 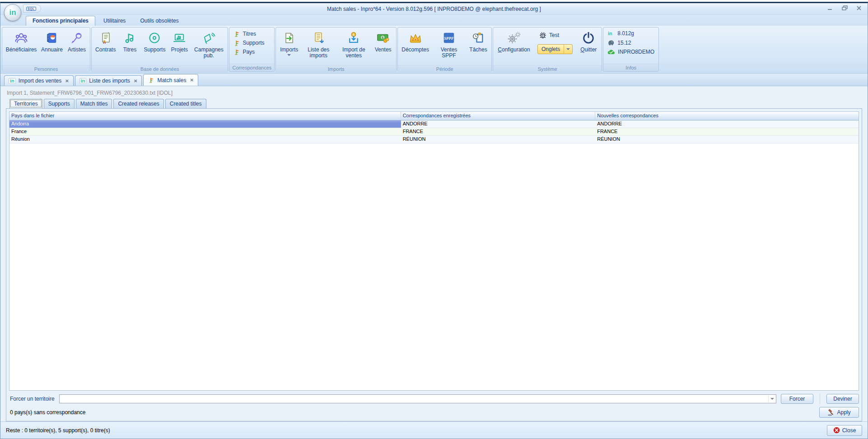 What do you see at coordinates (32, 9) in the screenshot?
I see `quick-access-toolbar: SQL` at bounding box center [32, 9].